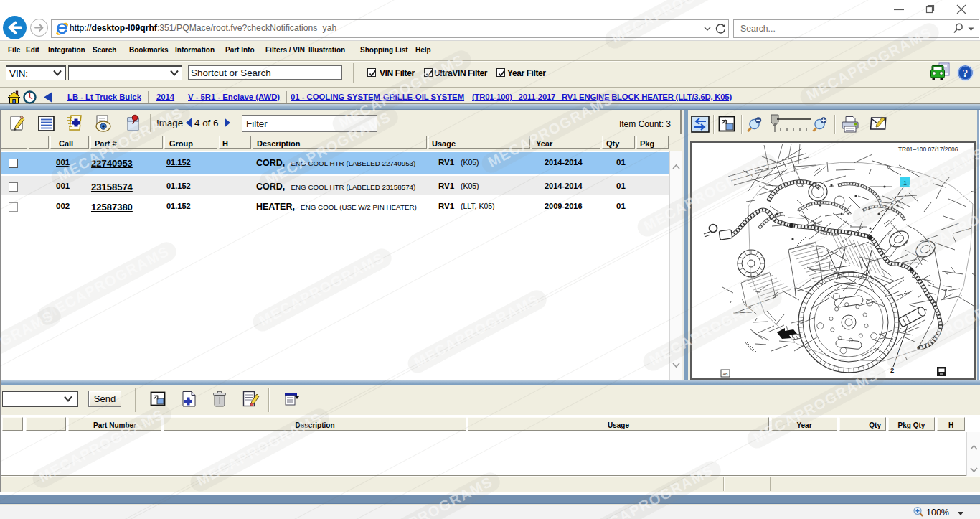  Describe the element at coordinates (905, 183) in the screenshot. I see `svg-text: 1` at that location.